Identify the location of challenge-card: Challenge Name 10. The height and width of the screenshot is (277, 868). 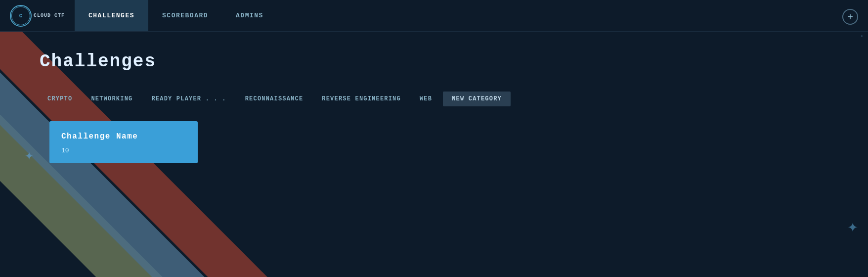
(124, 142).